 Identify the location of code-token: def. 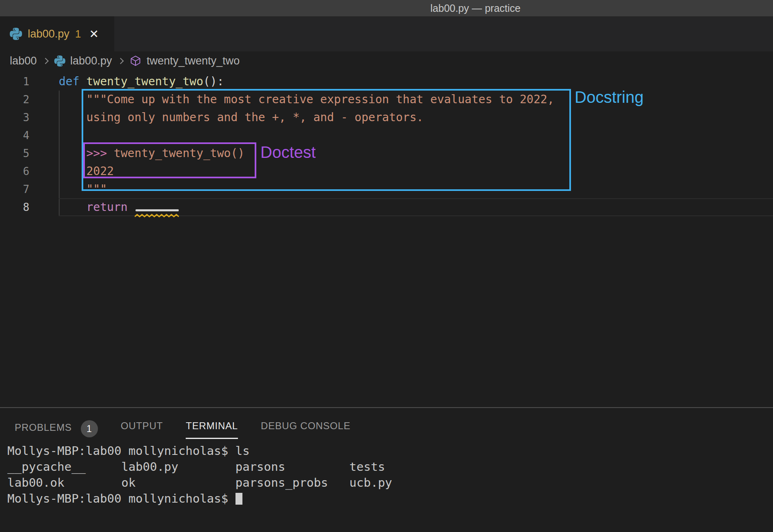
(69, 82).